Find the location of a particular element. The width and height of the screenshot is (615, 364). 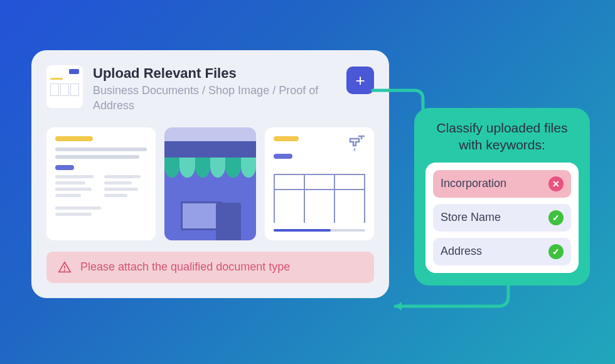

error-icon: ✕ is located at coordinates (556, 184).